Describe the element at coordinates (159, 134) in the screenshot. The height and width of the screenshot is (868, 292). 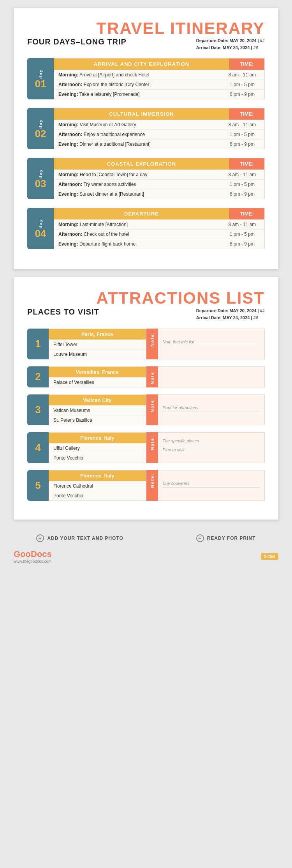
I see `day-activity-row: Afternoon: Enjoy a traditional experienc…` at that location.